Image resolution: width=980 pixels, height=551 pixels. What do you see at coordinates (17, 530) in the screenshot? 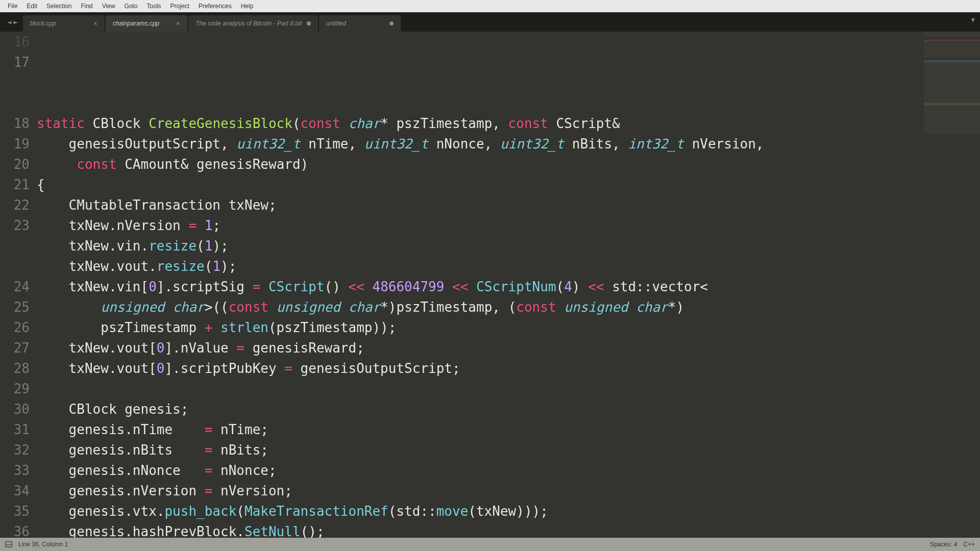
I see `line-number: 36` at bounding box center [17, 530].